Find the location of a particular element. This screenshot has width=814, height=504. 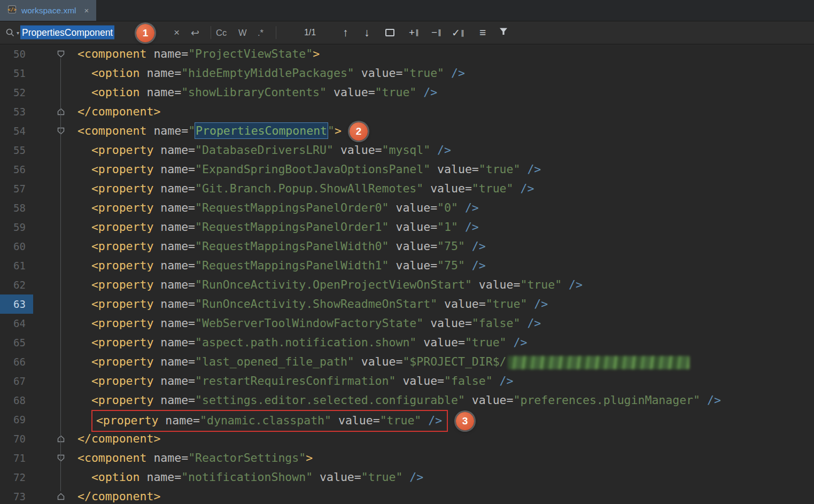

code-text: <property name="WebServerToolWindowFacto… is located at coordinates (309, 323).